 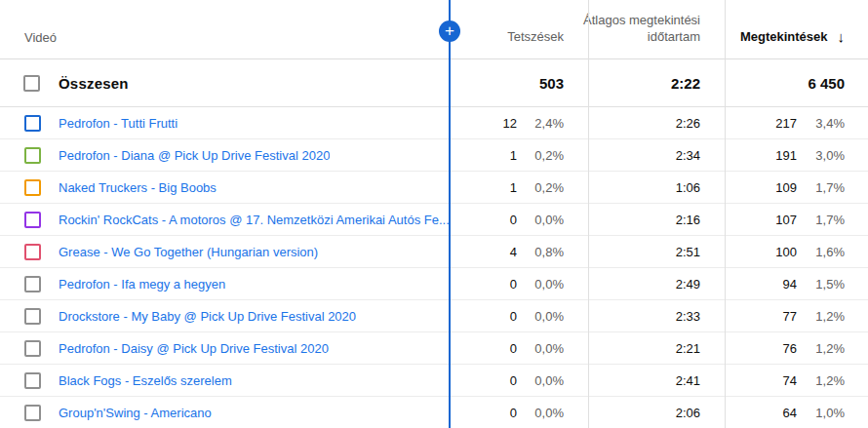 What do you see at coordinates (540, 123) in the screenshot?
I see `likes-percent: 2,4%` at bounding box center [540, 123].